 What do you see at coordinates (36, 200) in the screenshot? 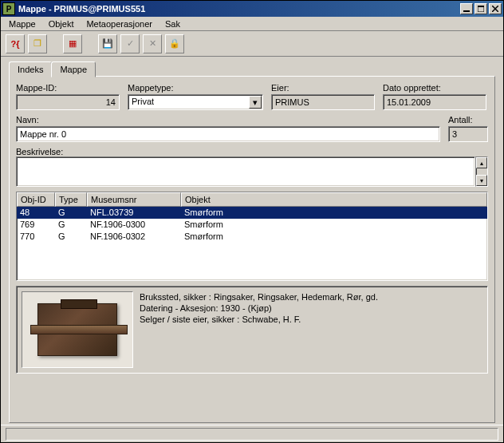
I see `header-objid: Obj-ID` at bounding box center [36, 200].